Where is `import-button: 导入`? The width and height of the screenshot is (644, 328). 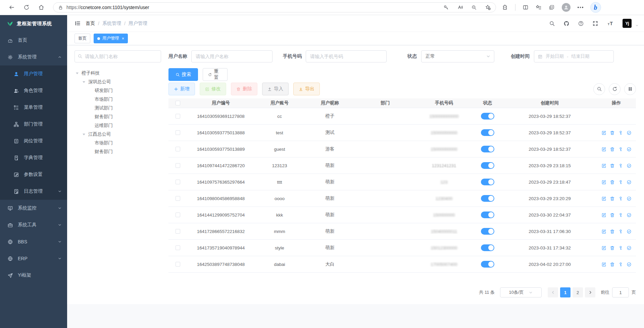 import-button: 导入 is located at coordinates (275, 89).